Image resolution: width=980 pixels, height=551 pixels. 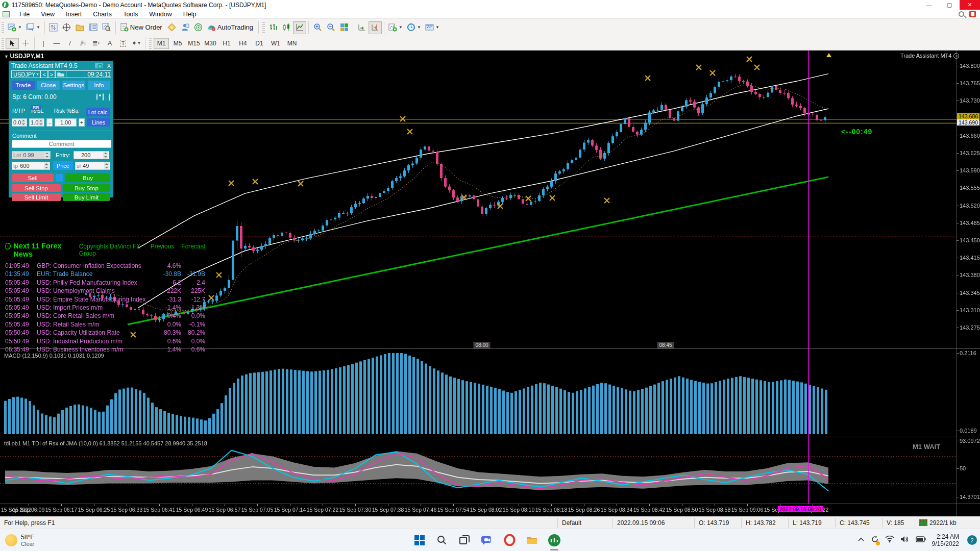 I want to click on menu-help: Help, so click(x=190, y=14).